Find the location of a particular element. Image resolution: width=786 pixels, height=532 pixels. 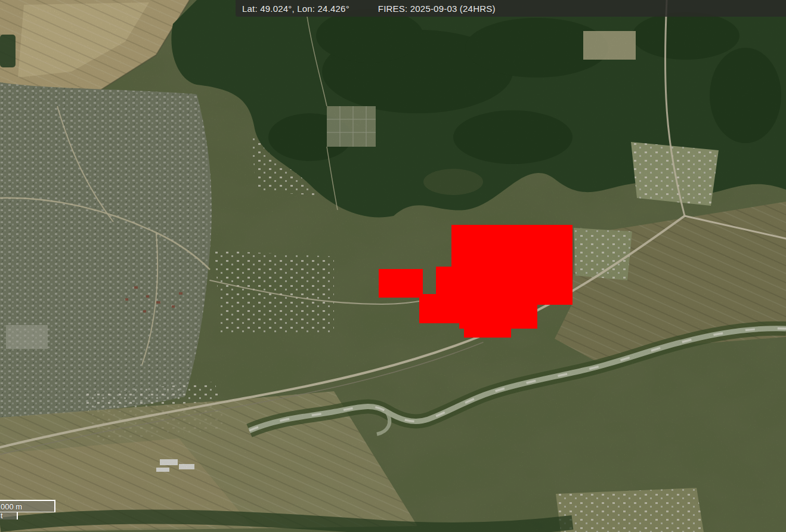

scale-bar-metric: 000 m is located at coordinates (27, 506).